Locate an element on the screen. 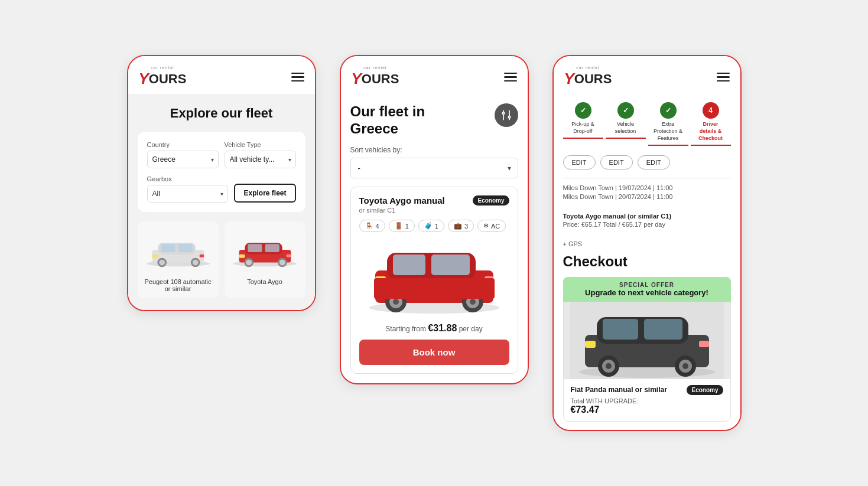 This screenshot has height=486, width=868. vehicle-type-group: Vehicle Type All vehicle ty... is located at coordinates (260, 155).